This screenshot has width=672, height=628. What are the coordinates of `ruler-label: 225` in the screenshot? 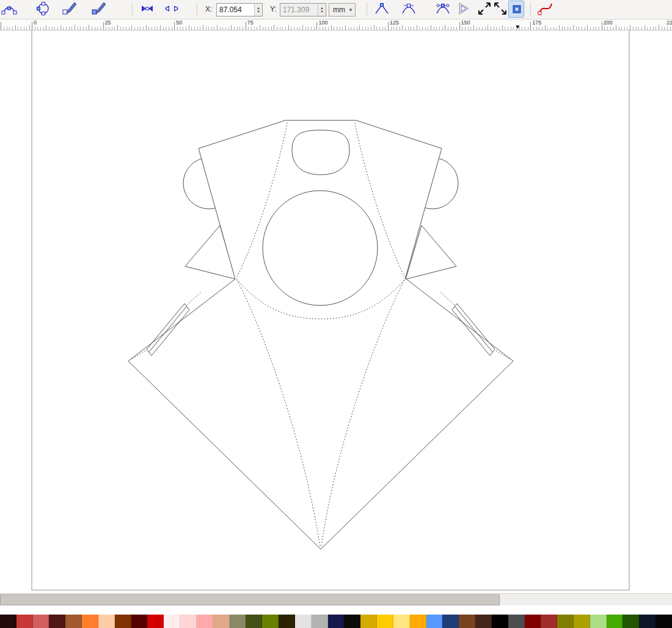 It's located at (670, 23).